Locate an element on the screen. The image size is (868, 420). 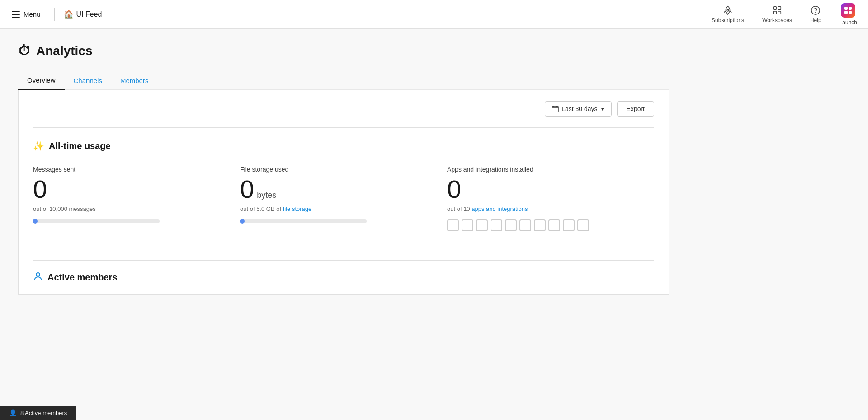
chevron-down-icon: ▼ is located at coordinates (603, 109).